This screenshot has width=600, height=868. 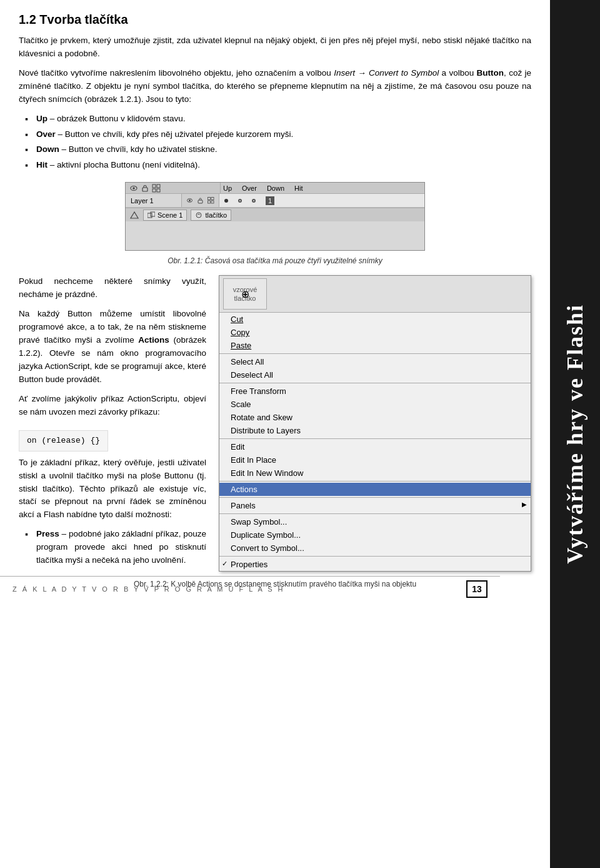 What do you see at coordinates (299, 188) in the screenshot?
I see `frame-hit: Hit` at bounding box center [299, 188].